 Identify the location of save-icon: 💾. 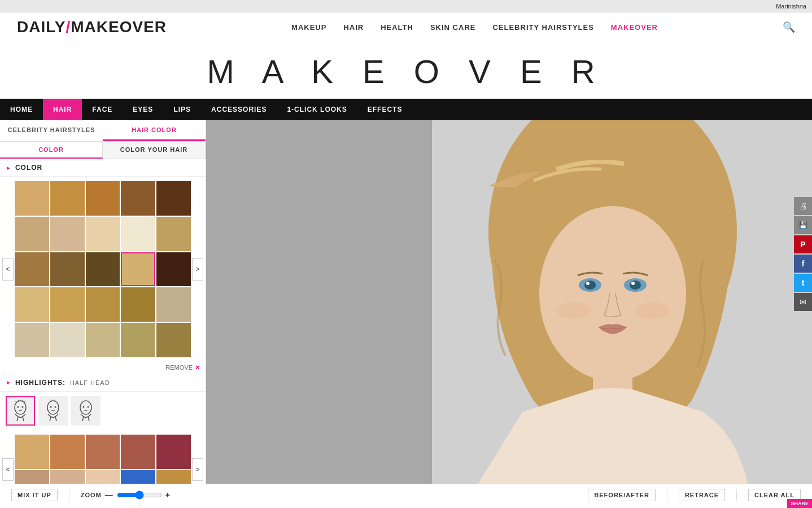
(803, 225).